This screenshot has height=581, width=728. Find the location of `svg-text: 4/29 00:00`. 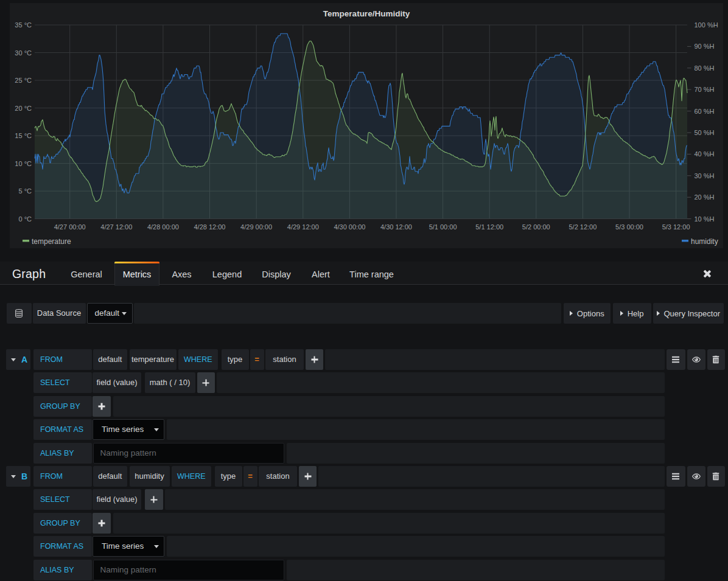

svg-text: 4/29 00:00 is located at coordinates (256, 227).